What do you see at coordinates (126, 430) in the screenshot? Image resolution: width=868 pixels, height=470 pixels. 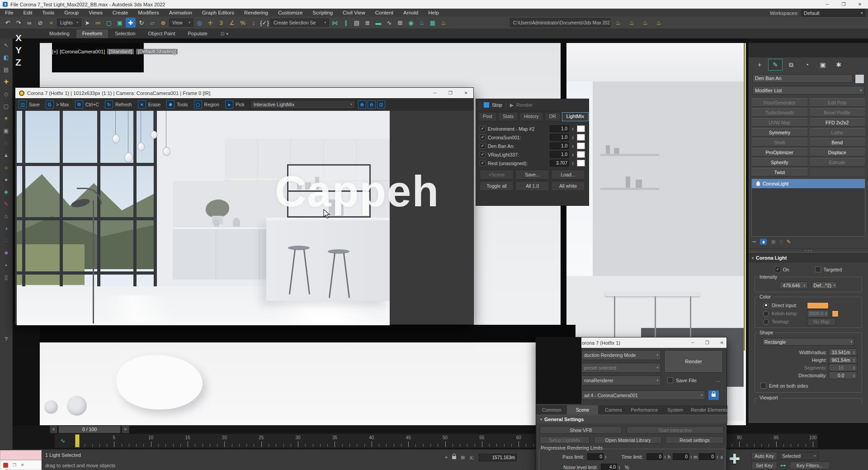 I see `next-frame-button: >` at bounding box center [126, 430].